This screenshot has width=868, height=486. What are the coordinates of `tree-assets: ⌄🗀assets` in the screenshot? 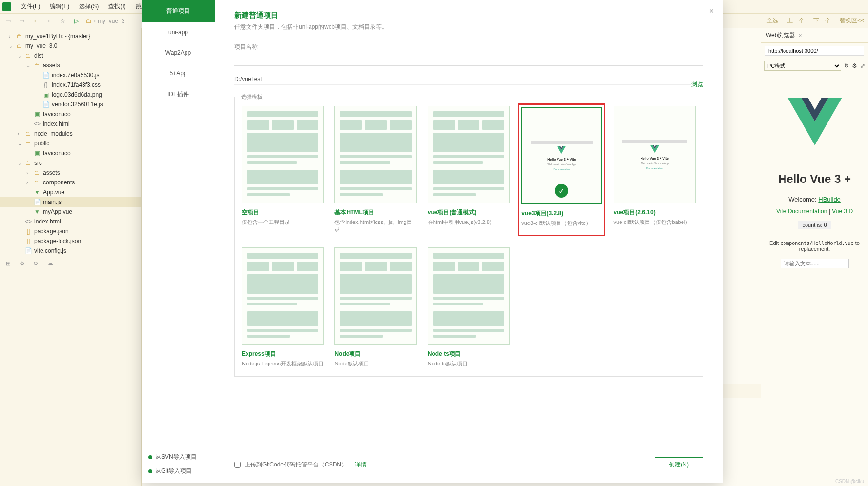 It's located at (70, 65).